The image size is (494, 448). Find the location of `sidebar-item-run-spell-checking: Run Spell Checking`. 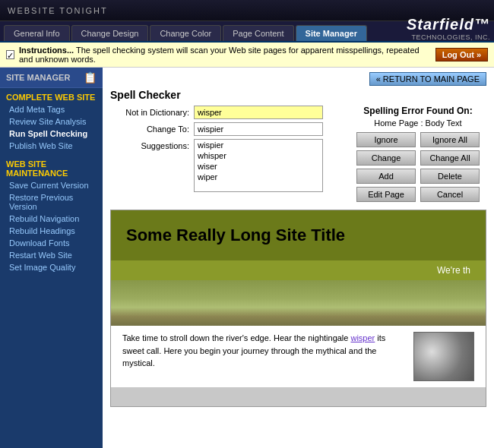

sidebar-item-run-spell-checking: Run Spell Checking is located at coordinates (52, 134).